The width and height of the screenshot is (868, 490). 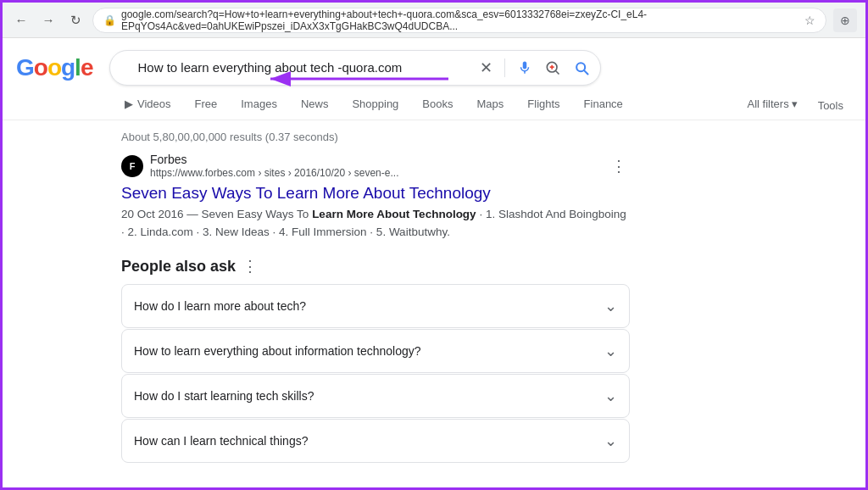 What do you see at coordinates (535, 68) in the screenshot?
I see `search-bar-icons: ✕` at bounding box center [535, 68].